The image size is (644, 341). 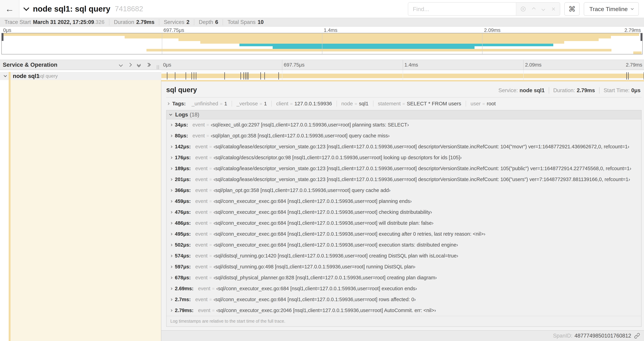 What do you see at coordinates (522, 91) in the screenshot?
I see `detail-service: Service:node sql1` at bounding box center [522, 91].